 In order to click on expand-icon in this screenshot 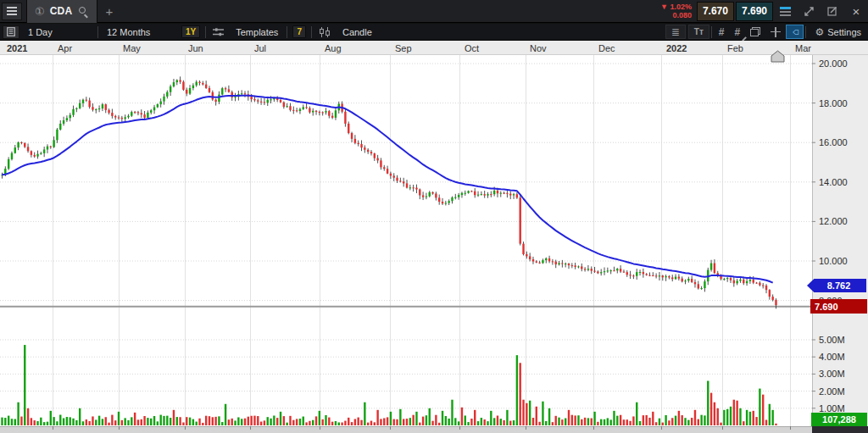, I will do `click(809, 12)`.